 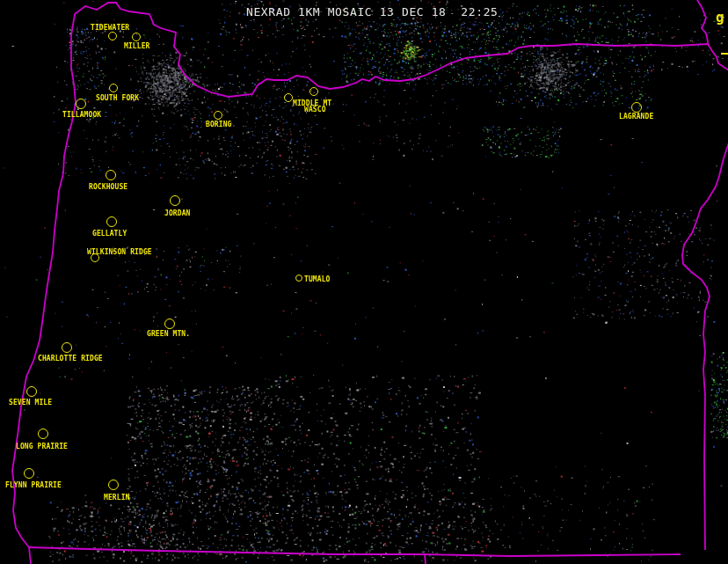 What do you see at coordinates (33, 486) in the screenshot?
I see `station-label: FLYNN PRAIRIE` at bounding box center [33, 486].